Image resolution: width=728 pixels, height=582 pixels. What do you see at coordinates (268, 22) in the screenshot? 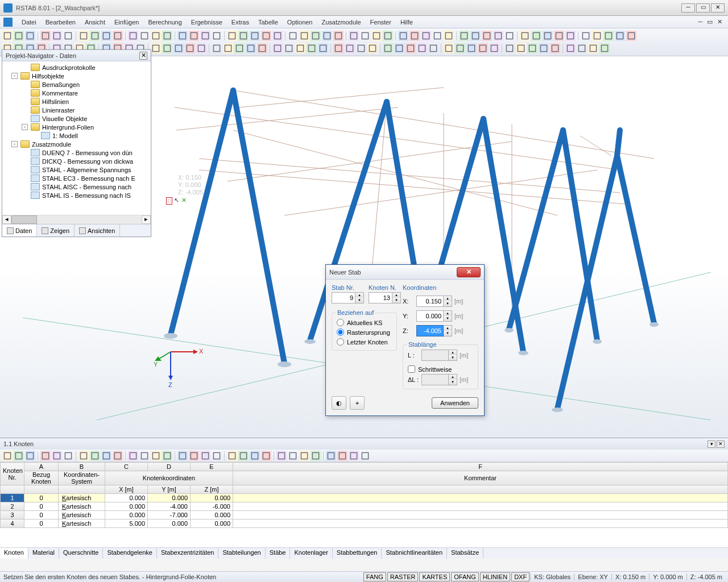
I see `menu-tabelle: Tabelle` at bounding box center [268, 22].